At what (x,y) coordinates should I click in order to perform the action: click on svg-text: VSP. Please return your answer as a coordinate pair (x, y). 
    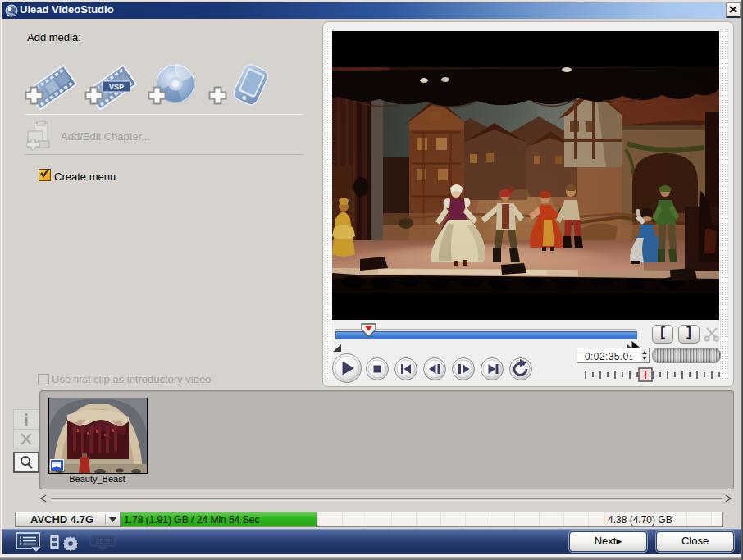
    Looking at the image, I should click on (116, 87).